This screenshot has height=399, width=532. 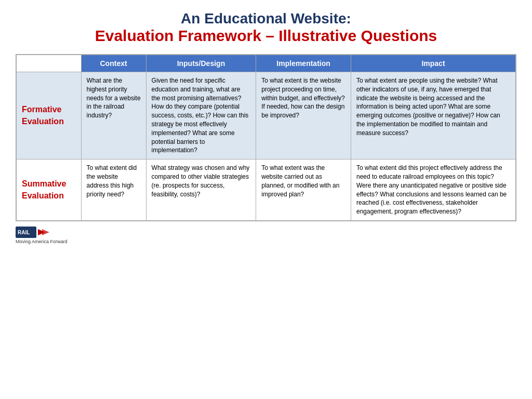 What do you see at coordinates (433, 63) in the screenshot?
I see `col-header-impact: Impact` at bounding box center [433, 63].